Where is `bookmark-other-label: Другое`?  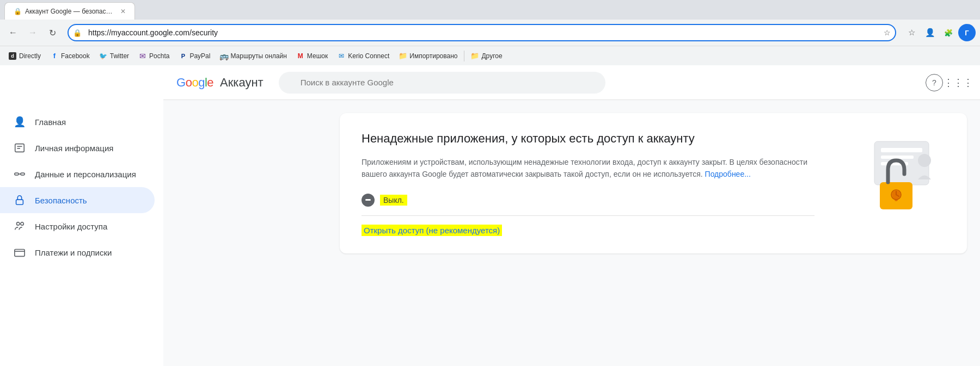 bookmark-other-label: Другое is located at coordinates (492, 56).